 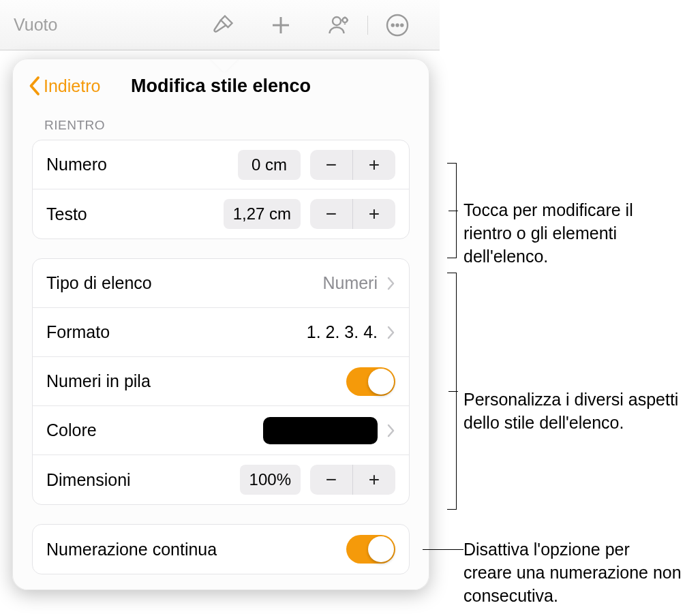 What do you see at coordinates (192, 382) in the screenshot?
I see `pila-label: Numeri in pila` at bounding box center [192, 382].